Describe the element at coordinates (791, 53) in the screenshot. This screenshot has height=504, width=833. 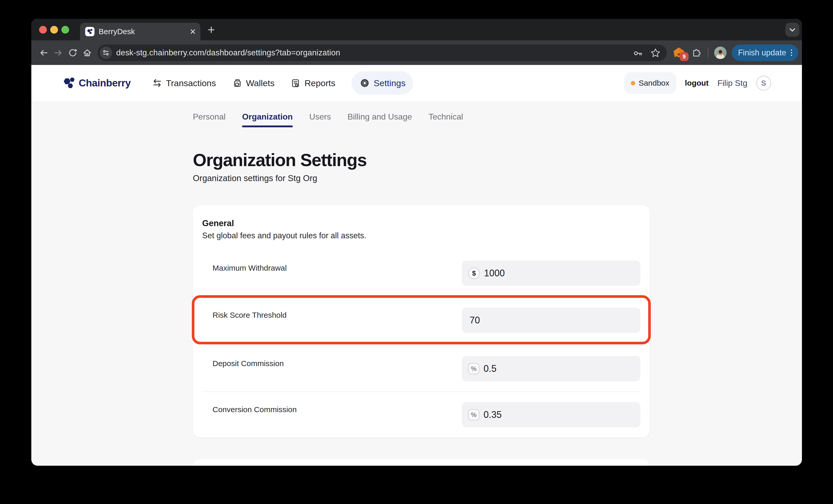
I see `browser-menu-icon` at that location.